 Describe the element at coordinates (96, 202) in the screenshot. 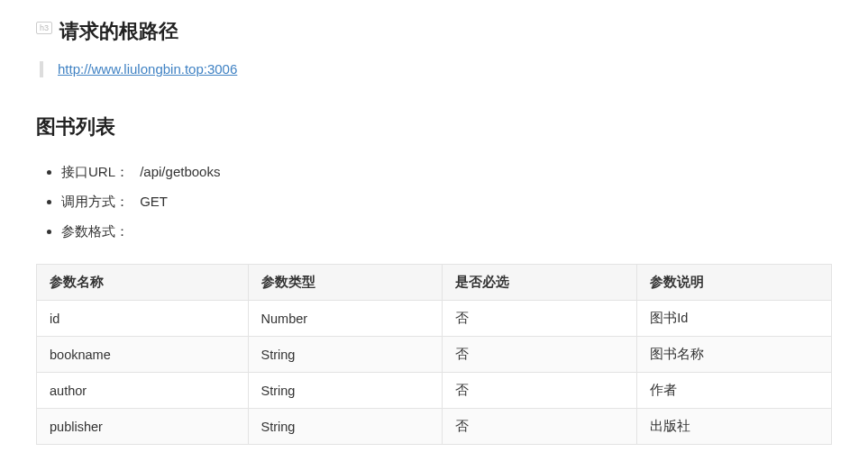

I see `list-item-label: 调用方式：` at that location.